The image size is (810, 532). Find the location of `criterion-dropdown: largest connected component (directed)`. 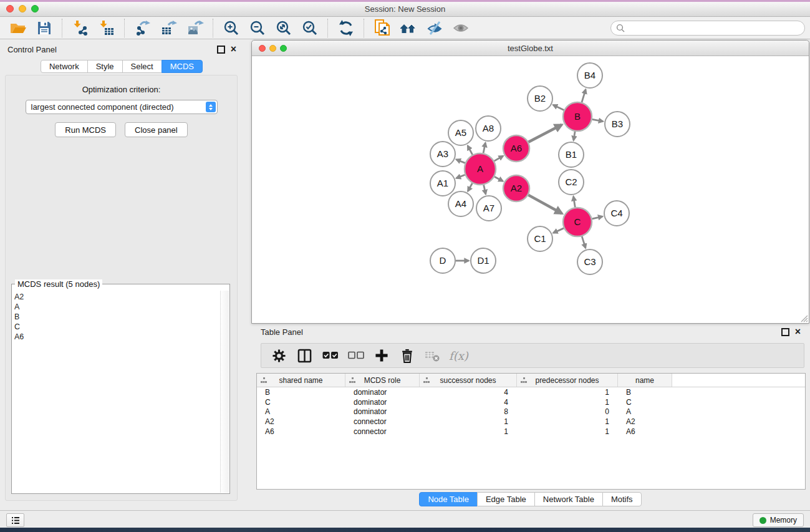

criterion-dropdown: largest connected component (directed) is located at coordinates (122, 107).